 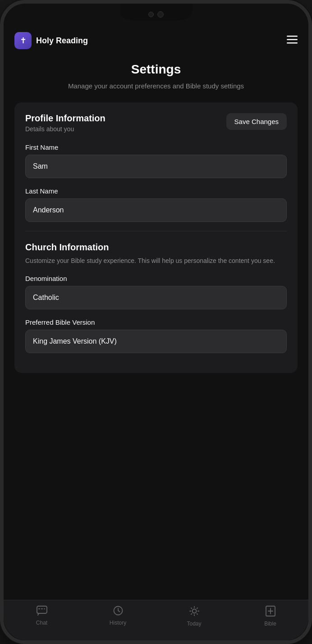 What do you see at coordinates (156, 210) in the screenshot?
I see `last-name-input` at bounding box center [156, 210].